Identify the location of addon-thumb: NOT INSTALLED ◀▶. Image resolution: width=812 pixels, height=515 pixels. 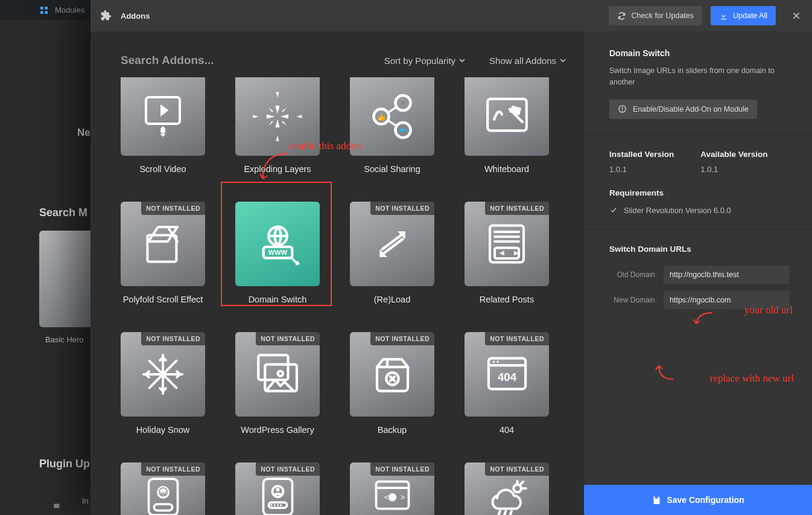
(507, 244).